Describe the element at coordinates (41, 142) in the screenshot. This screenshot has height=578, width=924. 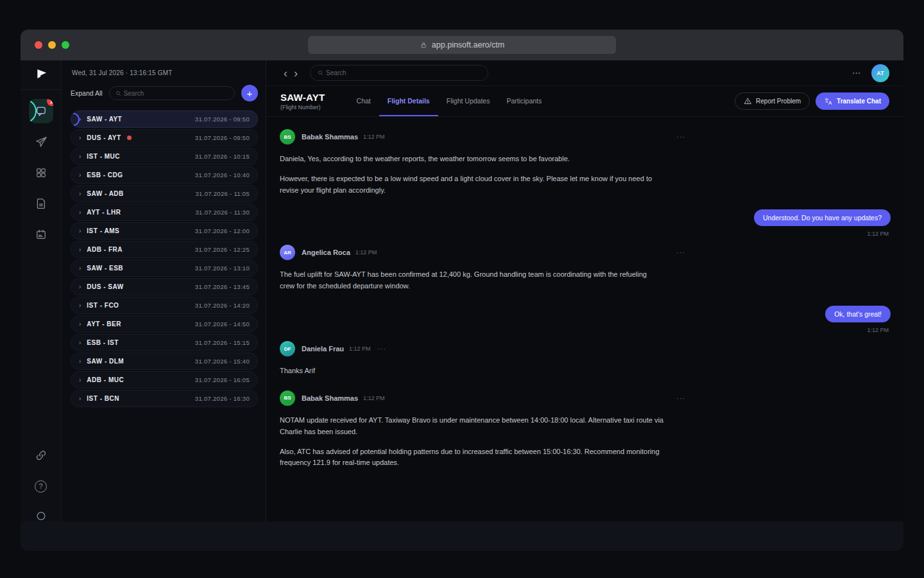
I see `sidebar-item-flights` at that location.